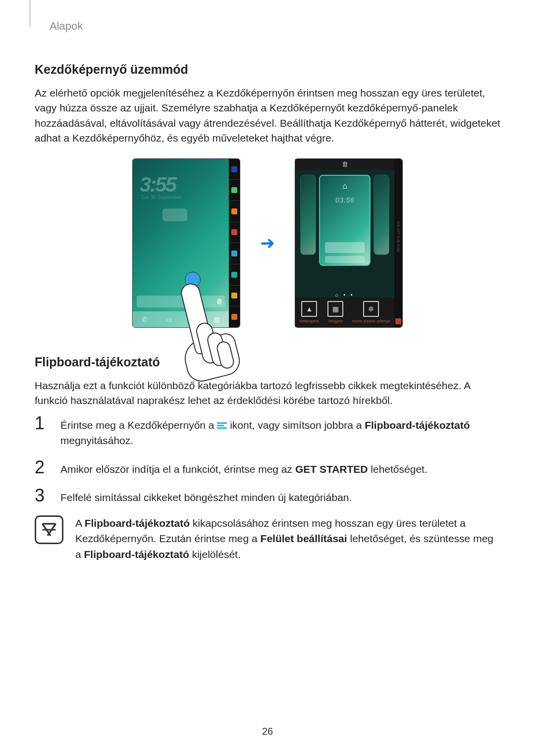  What do you see at coordinates (268, 69) in the screenshot?
I see `heading-home-screen-mode: Kezdőképernyő üzemmód` at bounding box center [268, 69].